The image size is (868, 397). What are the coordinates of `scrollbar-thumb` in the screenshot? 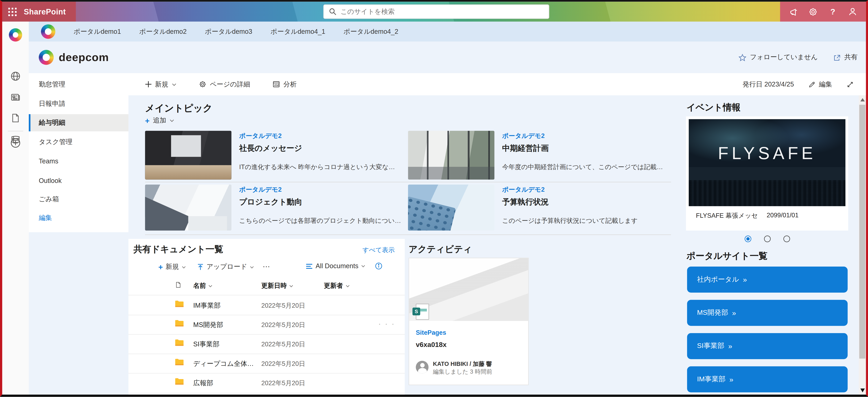 It's located at (862, 232).